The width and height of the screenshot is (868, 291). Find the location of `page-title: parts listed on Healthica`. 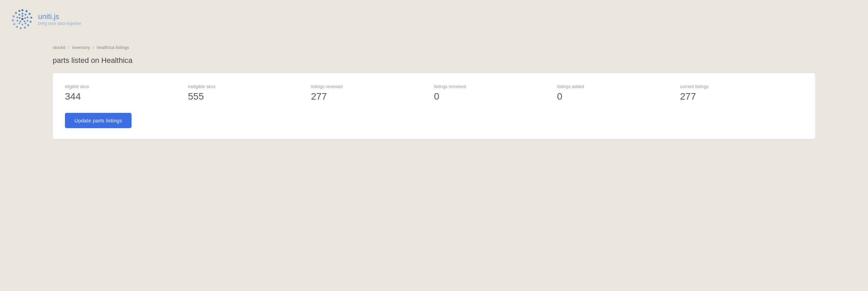

page-title: parts listed on Healthica is located at coordinates (434, 61).